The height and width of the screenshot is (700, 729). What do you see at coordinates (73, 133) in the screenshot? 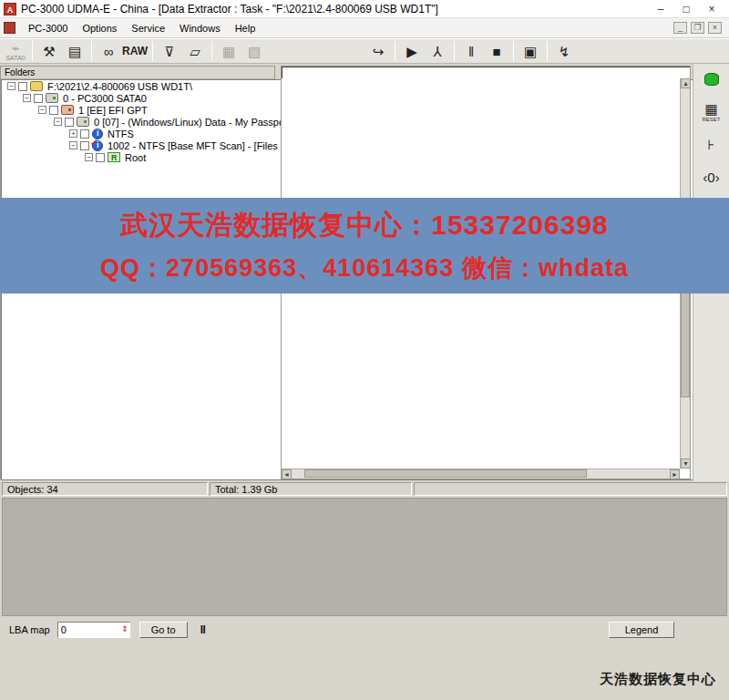
I see `tree-expander-icon: +` at bounding box center [73, 133].